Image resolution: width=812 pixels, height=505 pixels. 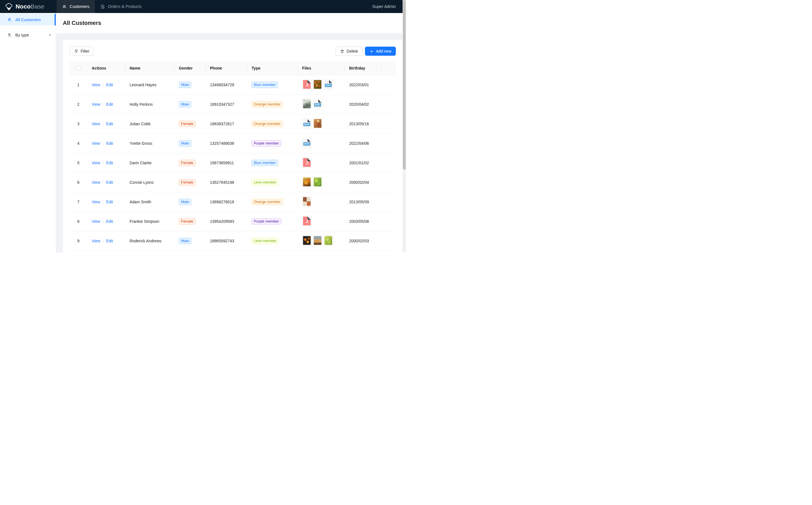 What do you see at coordinates (226, 202) in the screenshot?
I see `phone-number: 13898276018` at bounding box center [226, 202].